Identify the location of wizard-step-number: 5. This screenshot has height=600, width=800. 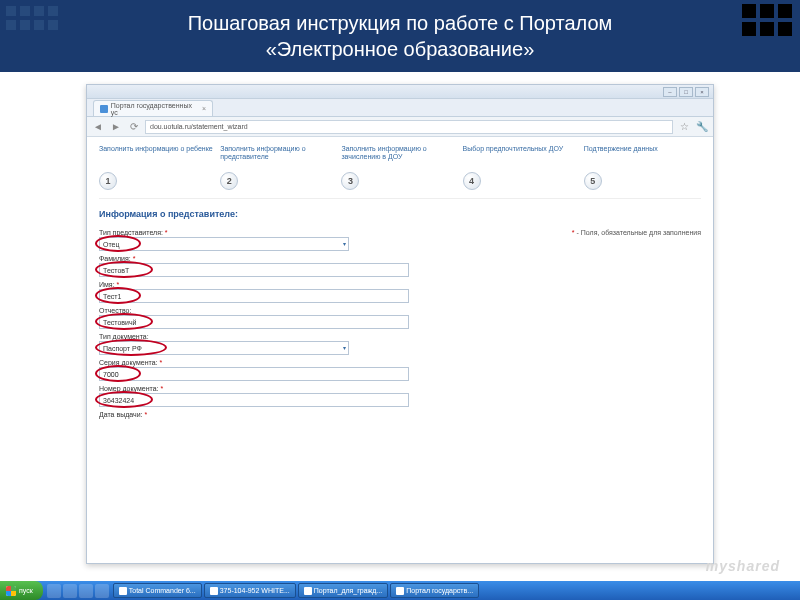
(593, 181).